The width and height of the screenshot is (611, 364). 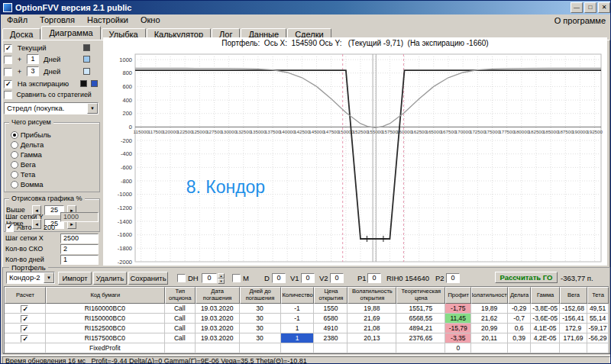 What do you see at coordinates (180, 348) in the screenshot?
I see `cell-type` at bounding box center [180, 348].